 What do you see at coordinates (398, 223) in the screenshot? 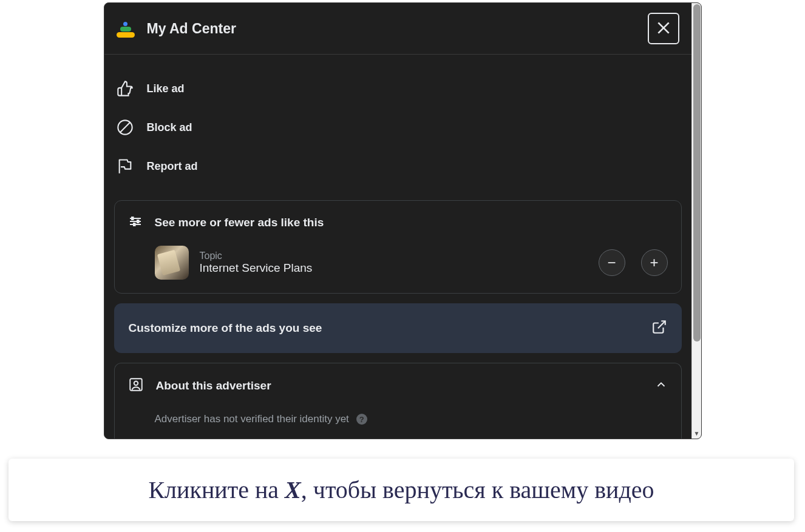
I see `card-header: See more or fewer ads like this` at bounding box center [398, 223].